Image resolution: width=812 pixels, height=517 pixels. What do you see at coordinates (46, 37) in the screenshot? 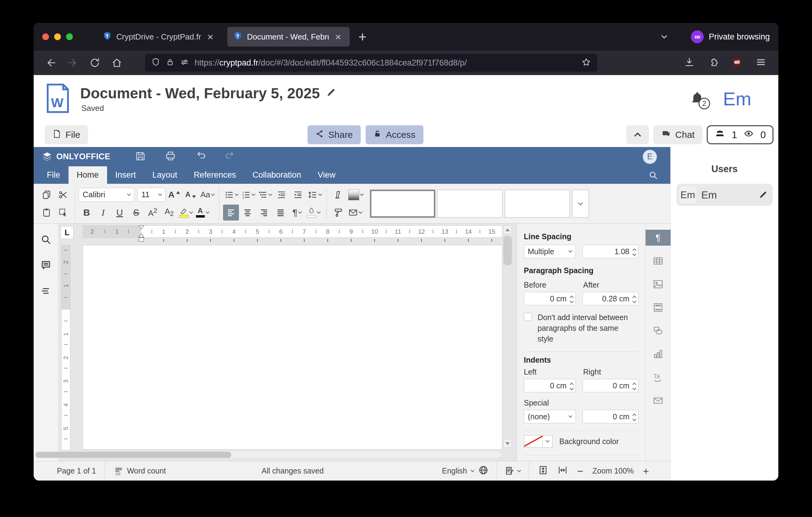
I see `close-window-button` at bounding box center [46, 37].